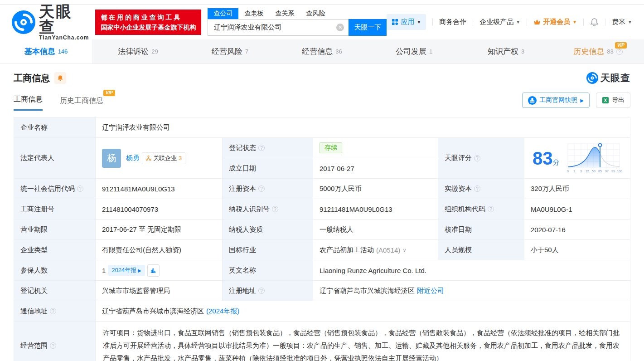 This screenshot has height=361, width=644. Describe the element at coordinates (46, 52) in the screenshot. I see `tab-basic-info: 基本信息146` at that location.